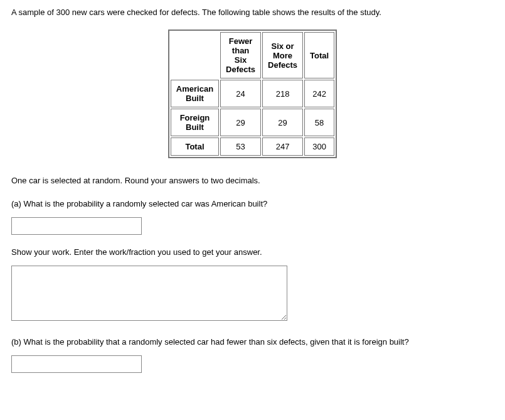 This screenshot has height=420, width=505. What do you see at coordinates (282, 94) in the screenshot?
I see `cell-value: 218` at bounding box center [282, 94].